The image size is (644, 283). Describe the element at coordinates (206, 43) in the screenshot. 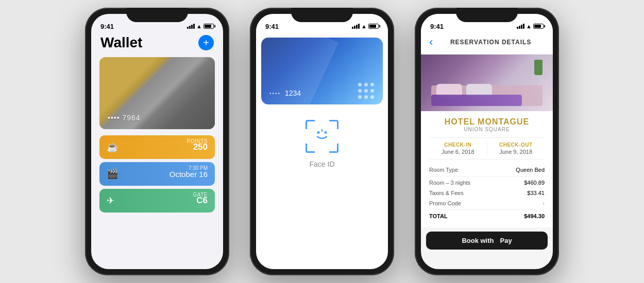

I see `add-button: +` at that location.